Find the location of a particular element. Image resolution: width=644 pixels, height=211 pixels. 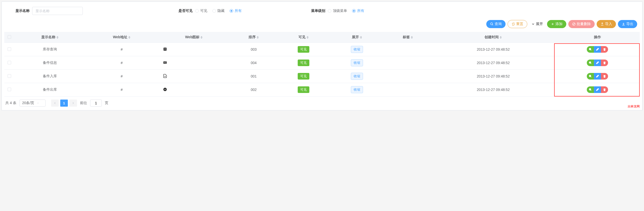

search-button: 查询 is located at coordinates (496, 24).